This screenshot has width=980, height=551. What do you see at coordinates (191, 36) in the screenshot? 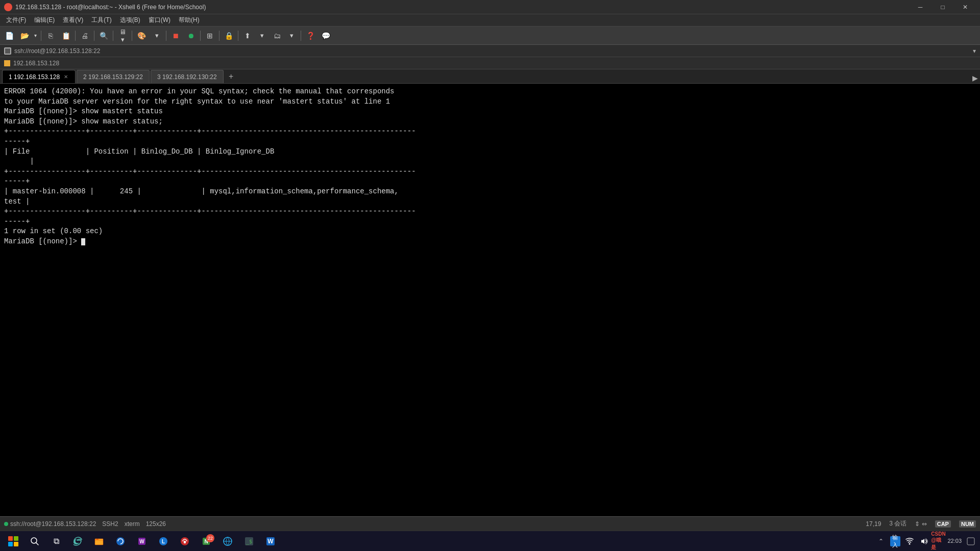
I see `record-button: ⏺` at bounding box center [191, 36].